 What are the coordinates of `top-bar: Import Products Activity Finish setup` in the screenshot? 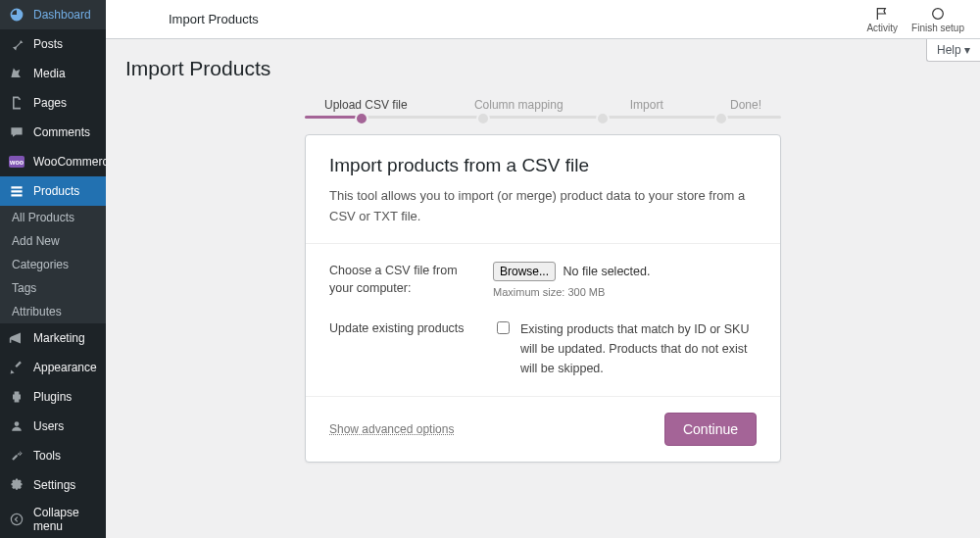 It's located at (543, 20).